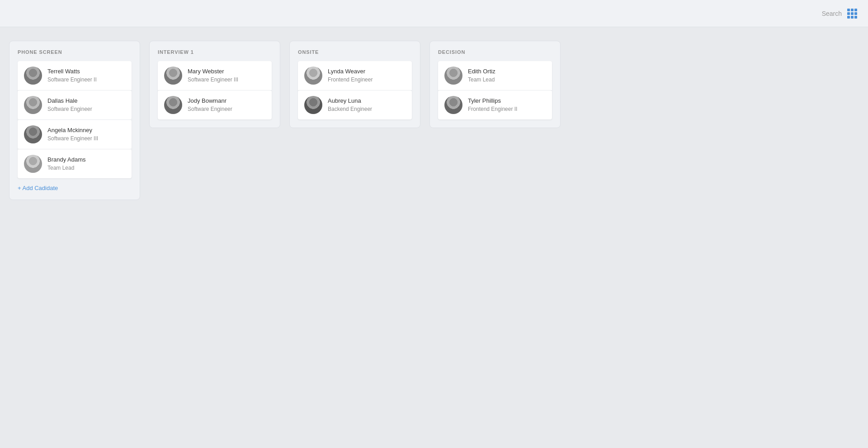 The width and height of the screenshot is (868, 448). What do you see at coordinates (70, 101) in the screenshot?
I see `candidate-name: Dallas Hale` at bounding box center [70, 101].